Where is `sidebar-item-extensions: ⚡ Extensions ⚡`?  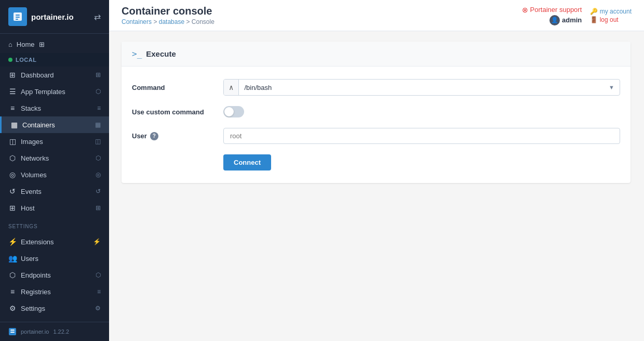 sidebar-item-extensions: ⚡ Extensions ⚡ is located at coordinates (55, 242).